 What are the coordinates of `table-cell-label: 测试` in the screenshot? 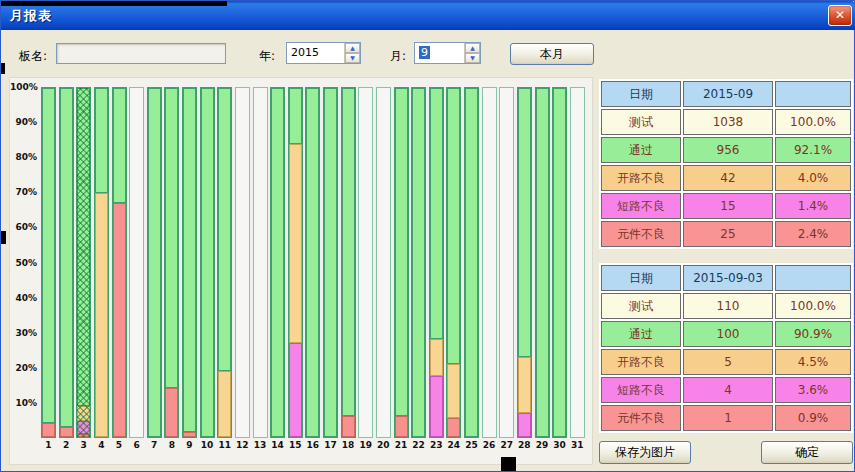 It's located at (641, 306).